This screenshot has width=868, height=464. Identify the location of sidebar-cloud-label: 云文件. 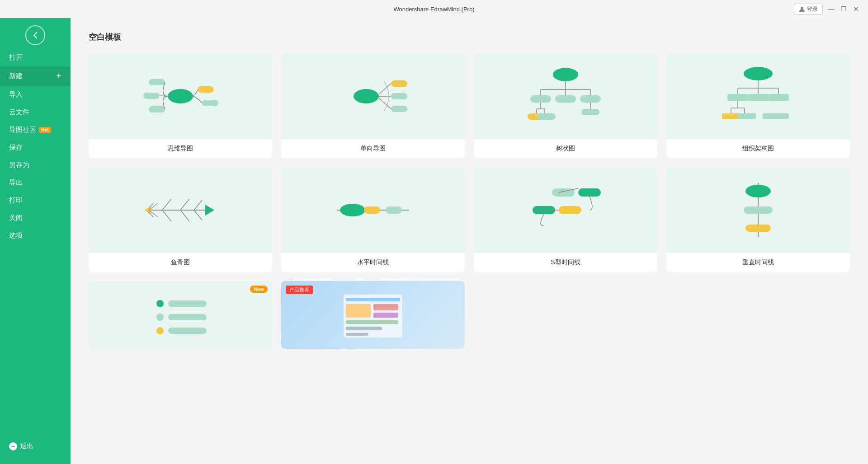
(19, 112).